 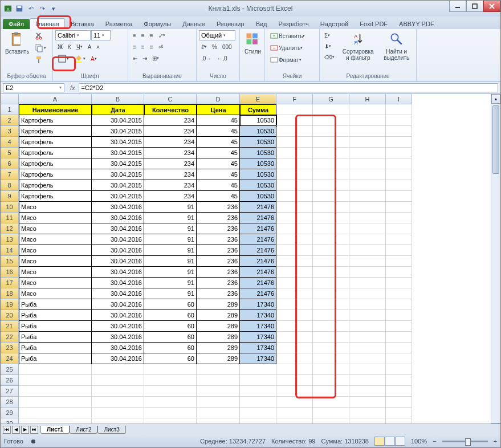 I want to click on cell-C22: 60, so click(x=170, y=337).